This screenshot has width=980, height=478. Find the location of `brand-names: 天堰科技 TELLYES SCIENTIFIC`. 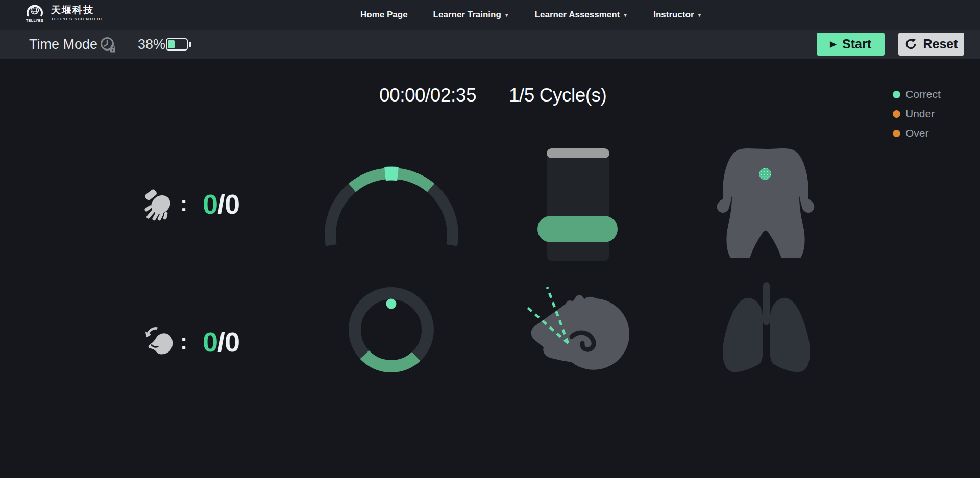

brand-names: 天堰科技 TELLYES SCIENTIFIC is located at coordinates (77, 13).